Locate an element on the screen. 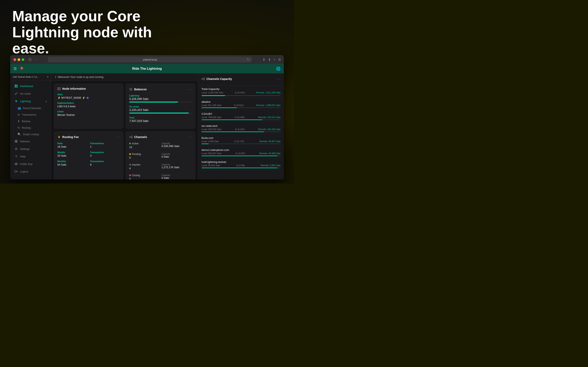 This screenshot has height=367, width=588. chain-value: Bitcoin Testnet is located at coordinates (88, 115).